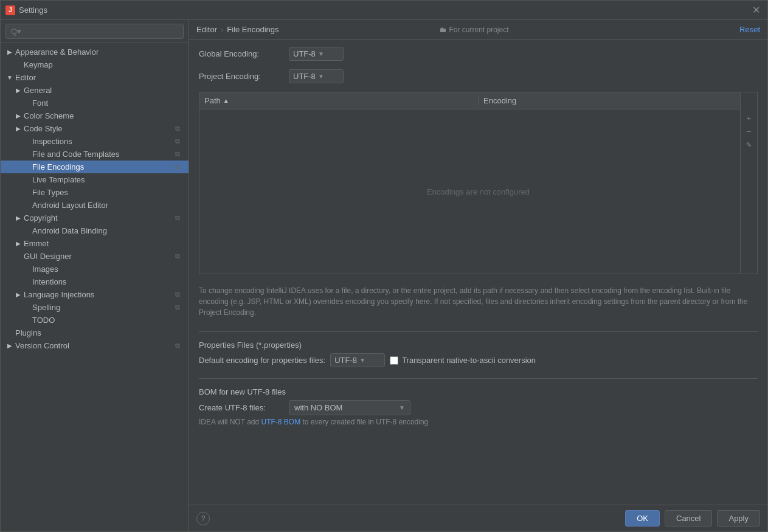 This screenshot has height=532, width=768. Describe the element at coordinates (95, 32) in the screenshot. I see `sidebar-search-container` at that location.